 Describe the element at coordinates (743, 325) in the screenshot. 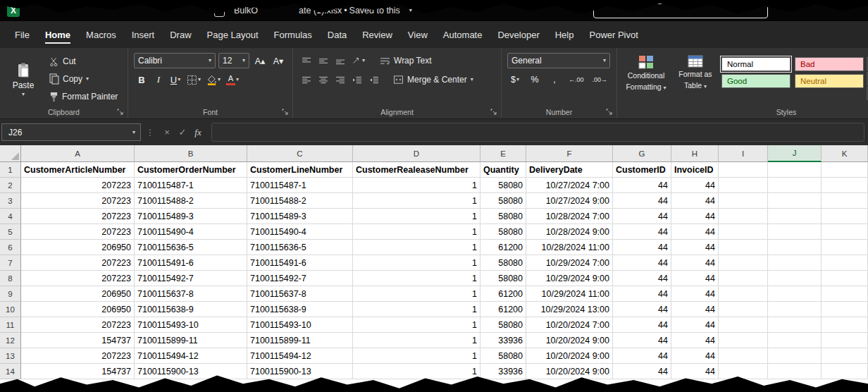

I see `cell-I11` at that location.